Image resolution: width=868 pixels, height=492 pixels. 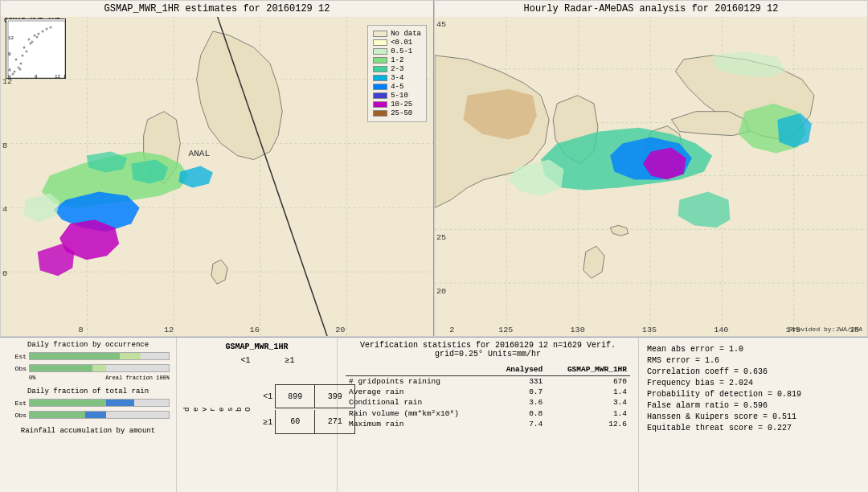 What do you see at coordinates (519, 413) in the screenshot?
I see `stats-val-analysed-3: 0.8` at bounding box center [519, 413].